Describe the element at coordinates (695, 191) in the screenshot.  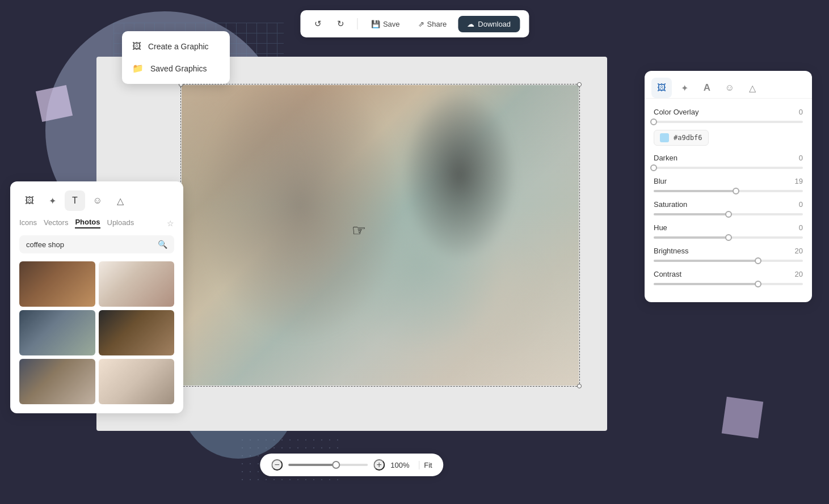
I see `blur-fill` at that location.